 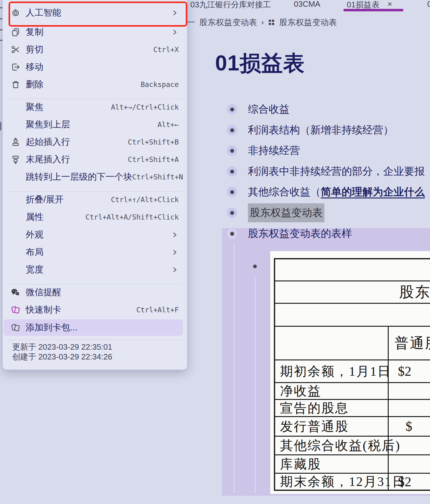 What do you see at coordinates (353, 293) in the screenshot?
I see `table-row-title: 股东权益变动表` at bounding box center [353, 293].